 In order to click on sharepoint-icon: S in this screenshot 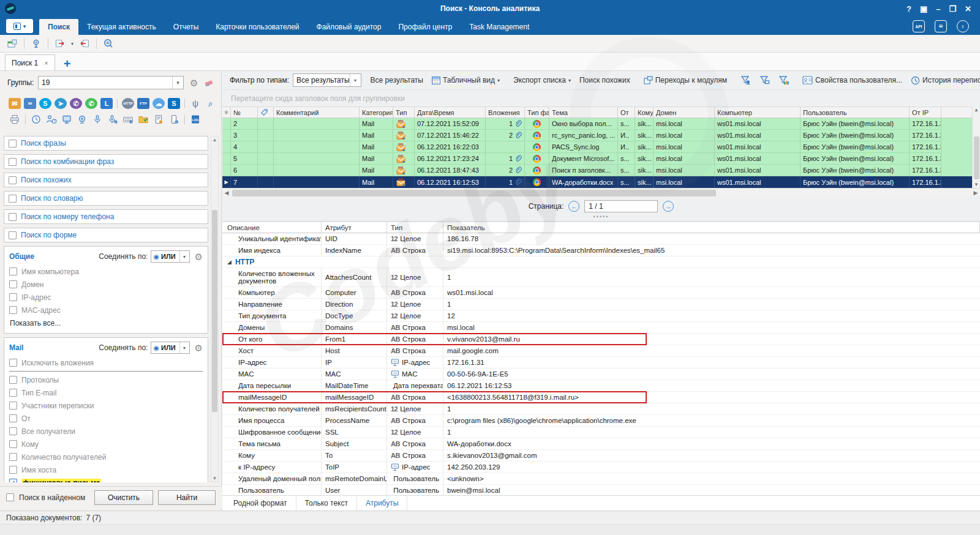, I will do `click(174, 103)`.